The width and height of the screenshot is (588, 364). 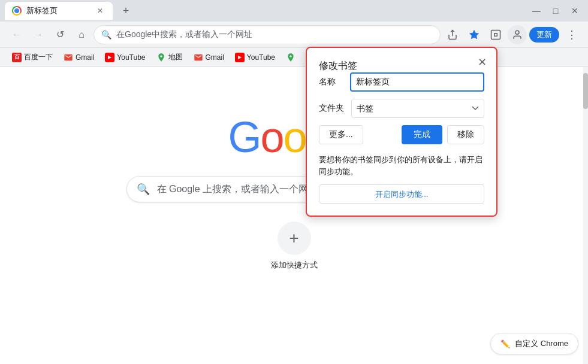 I want to click on bookmark-maps-1-label: 地图, so click(x=176, y=57).